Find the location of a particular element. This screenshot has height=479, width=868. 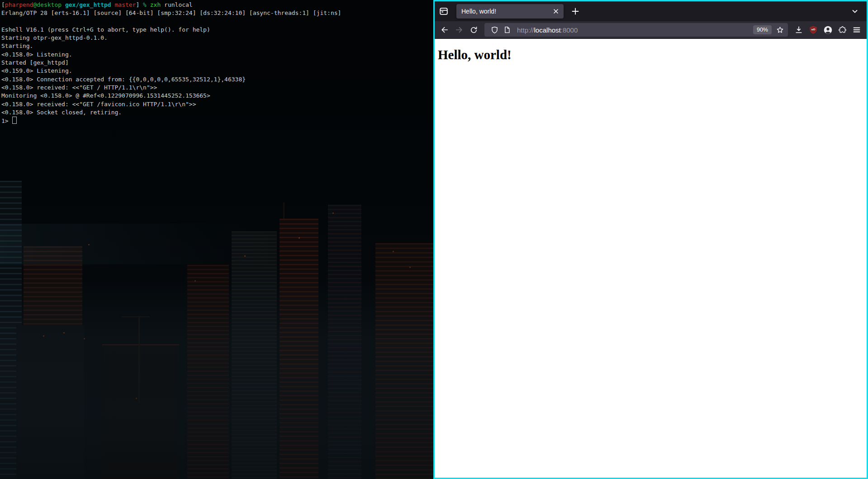

tab-close-button is located at coordinates (556, 11).